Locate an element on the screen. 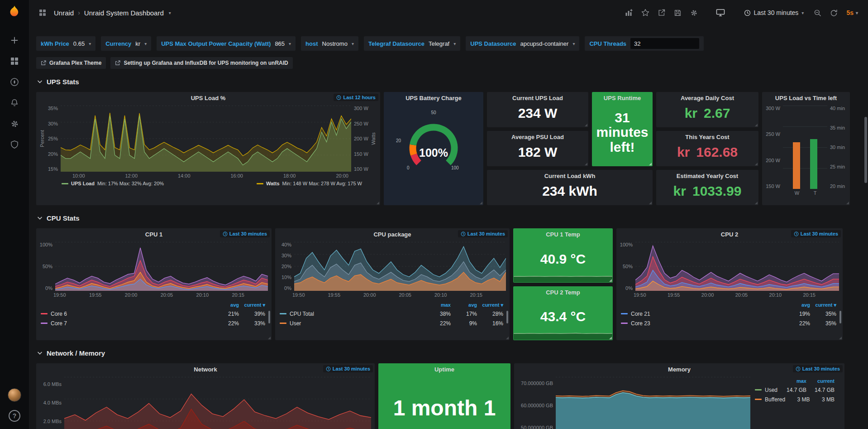 Image resolution: width=868 pixels, height=429 pixels. panel-title: Uptime is located at coordinates (444, 370).